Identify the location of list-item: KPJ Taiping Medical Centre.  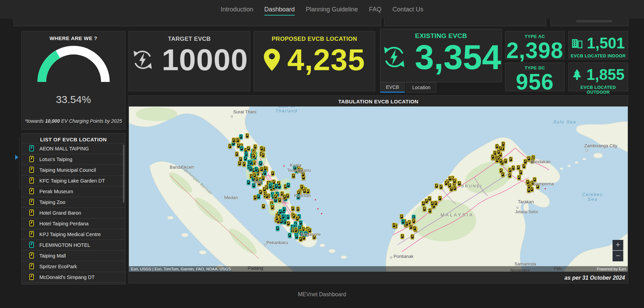
(73, 234).